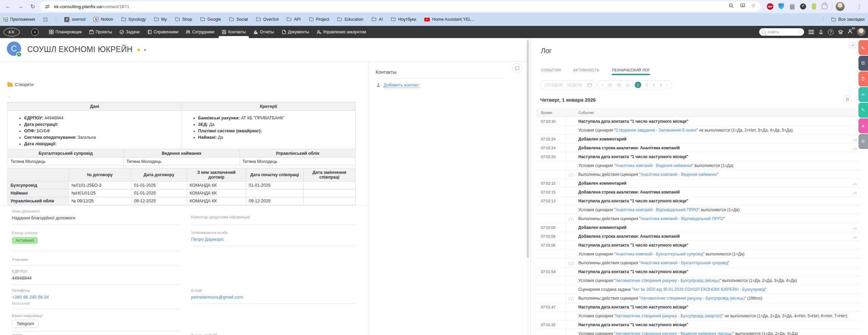 This screenshot has height=335, width=868. Describe the element at coordinates (234, 32) in the screenshot. I see `nav-item-contact: Контакты` at that location.